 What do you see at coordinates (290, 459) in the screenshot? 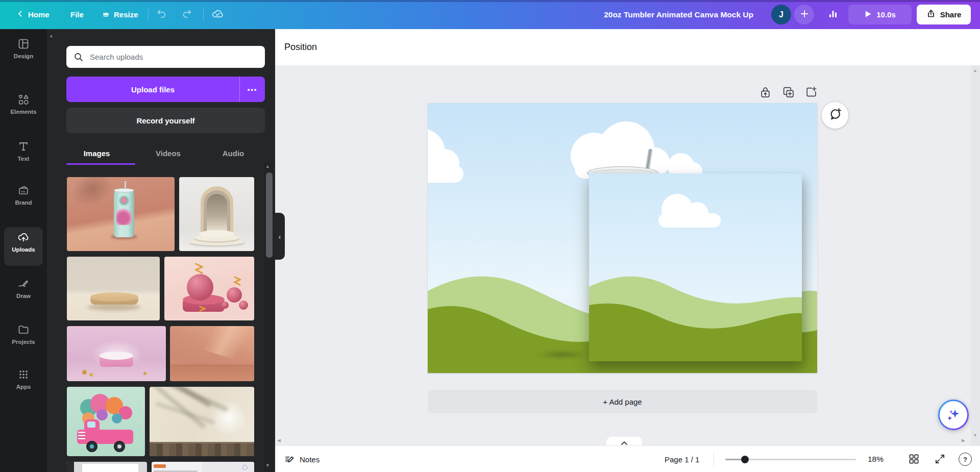
I see `notes-icon` at bounding box center [290, 459].